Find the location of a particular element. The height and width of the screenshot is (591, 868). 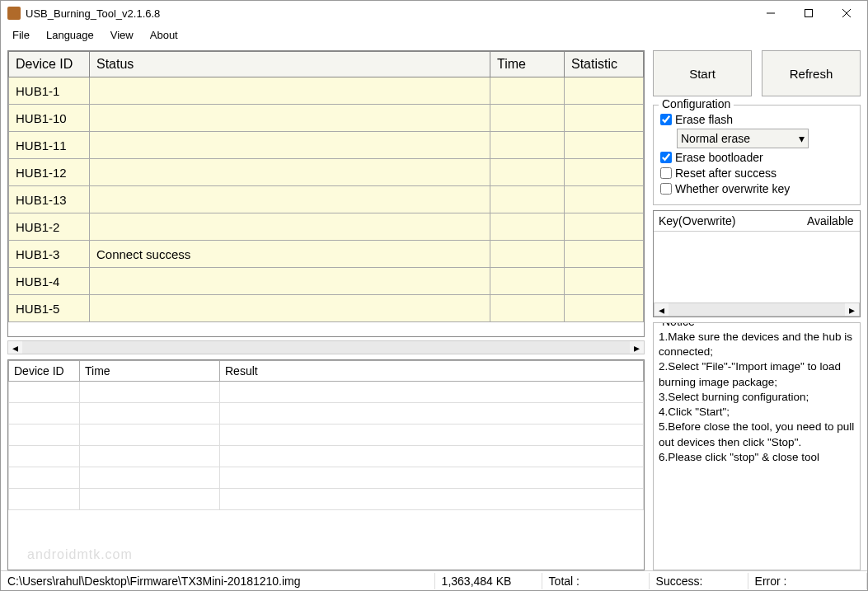

maximize-button is located at coordinates (809, 13).